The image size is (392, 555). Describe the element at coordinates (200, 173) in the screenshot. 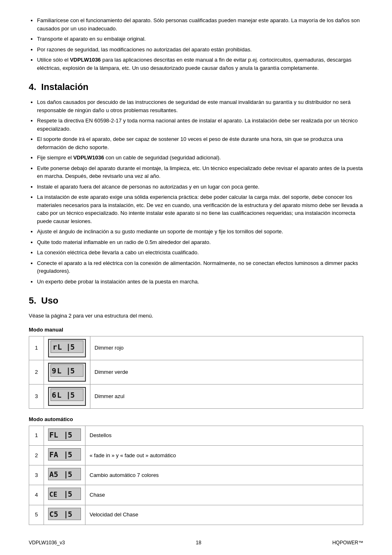

I see `s4-bullet-5: Evite ponerse debajo del aparato durante…` at that location.